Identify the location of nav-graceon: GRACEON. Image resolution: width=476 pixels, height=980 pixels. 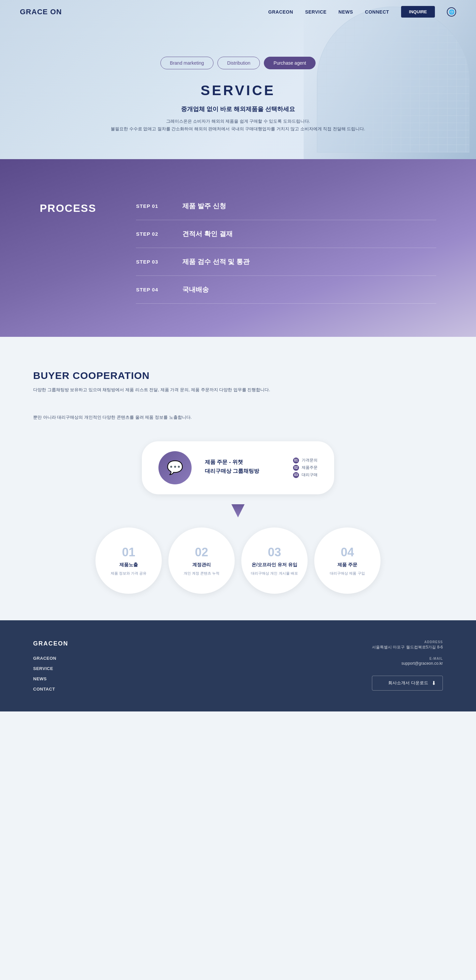
(281, 12).